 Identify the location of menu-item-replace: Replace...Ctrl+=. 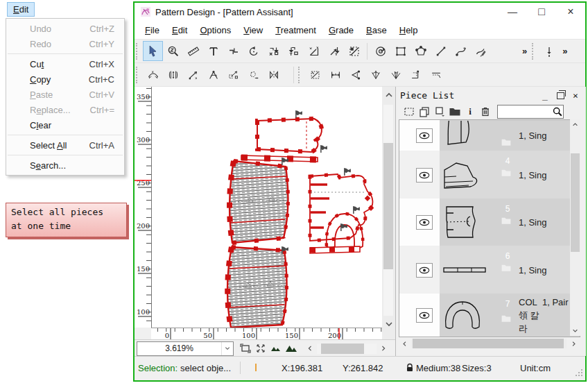
(65, 110).